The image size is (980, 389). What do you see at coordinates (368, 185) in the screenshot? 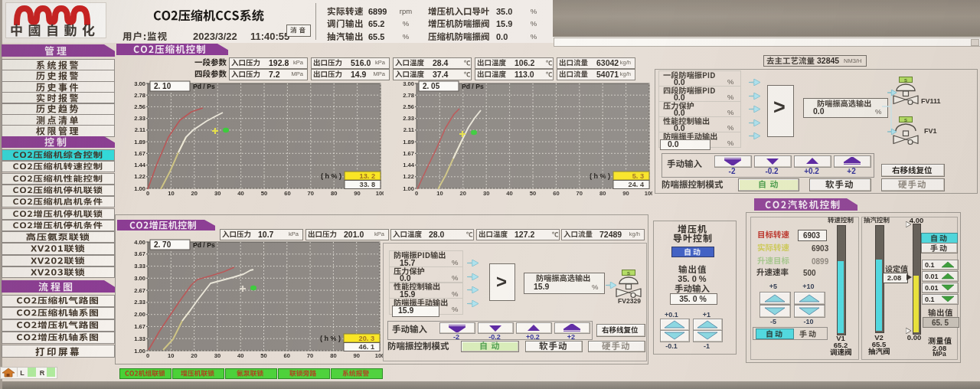
I see `svg-text: 33. 8` at bounding box center [368, 185].